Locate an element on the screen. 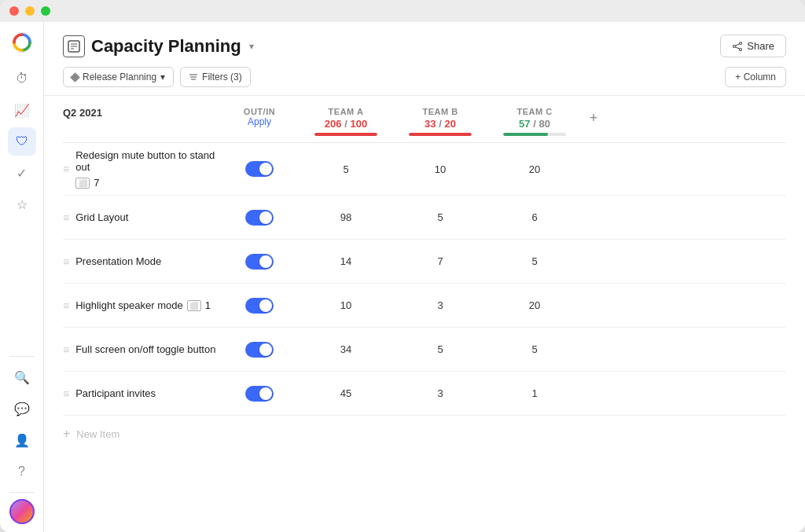  row-name: Presentation Mode is located at coordinates (118, 261).